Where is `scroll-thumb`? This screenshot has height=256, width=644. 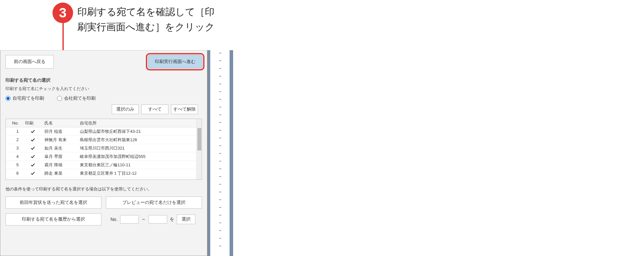 scroll-thumb is located at coordinates (199, 139).